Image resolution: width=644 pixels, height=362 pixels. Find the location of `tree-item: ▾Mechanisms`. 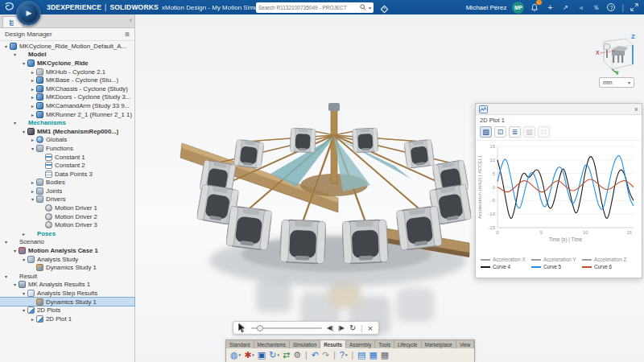

tree-item: ▾Mechanisms is located at coordinates (68, 122).